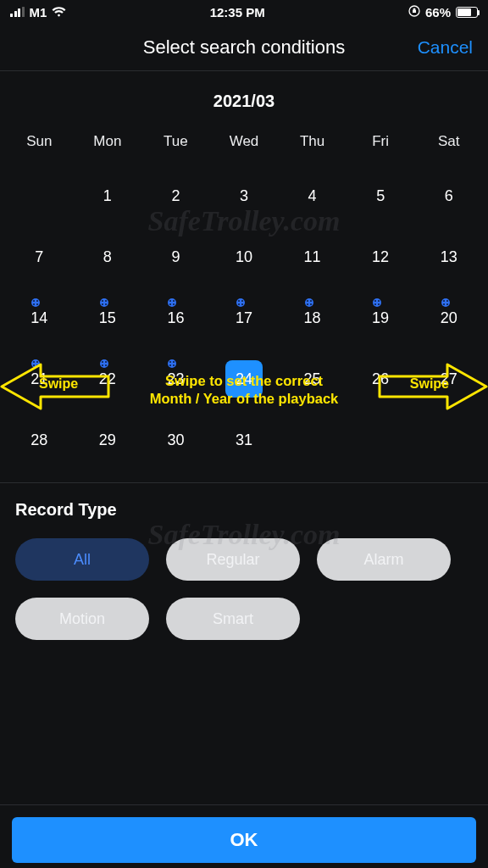  Describe the element at coordinates (244, 196) in the screenshot. I see `calendar-week-row: 123456` at that location.